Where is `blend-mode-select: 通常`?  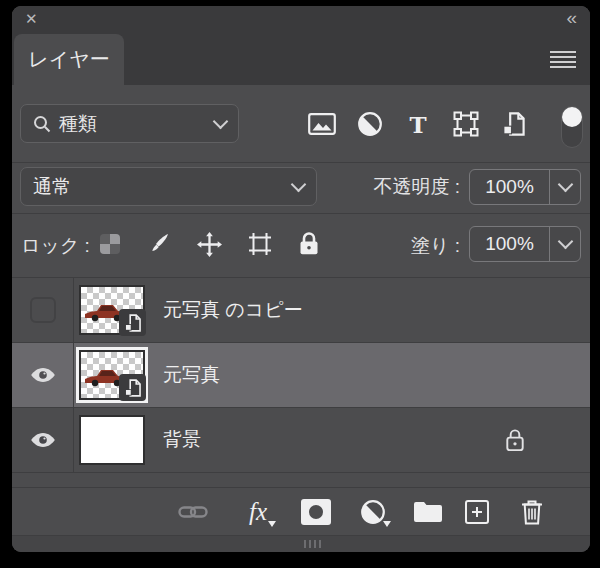 blend-mode-select: 通常 is located at coordinates (168, 186).